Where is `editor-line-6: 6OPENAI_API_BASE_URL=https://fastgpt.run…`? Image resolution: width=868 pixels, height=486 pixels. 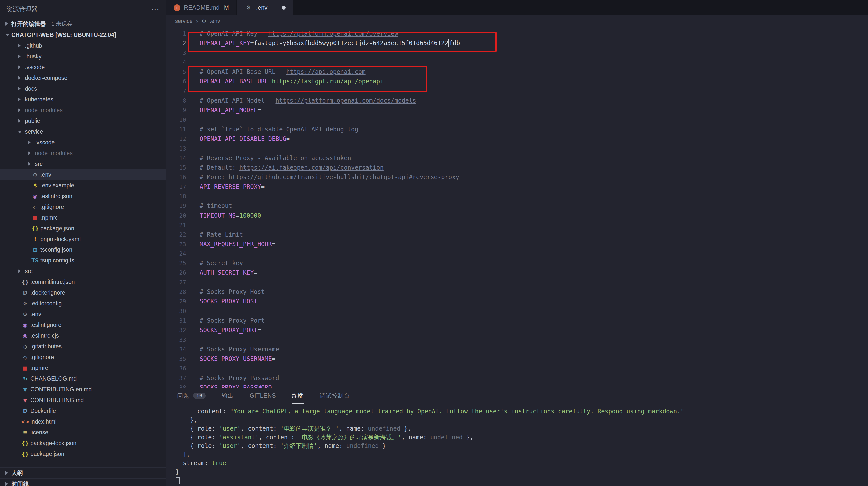 editor-line-6: 6OPENAI_API_BASE_URL=https://fastgpt.run… is located at coordinates (517, 81).